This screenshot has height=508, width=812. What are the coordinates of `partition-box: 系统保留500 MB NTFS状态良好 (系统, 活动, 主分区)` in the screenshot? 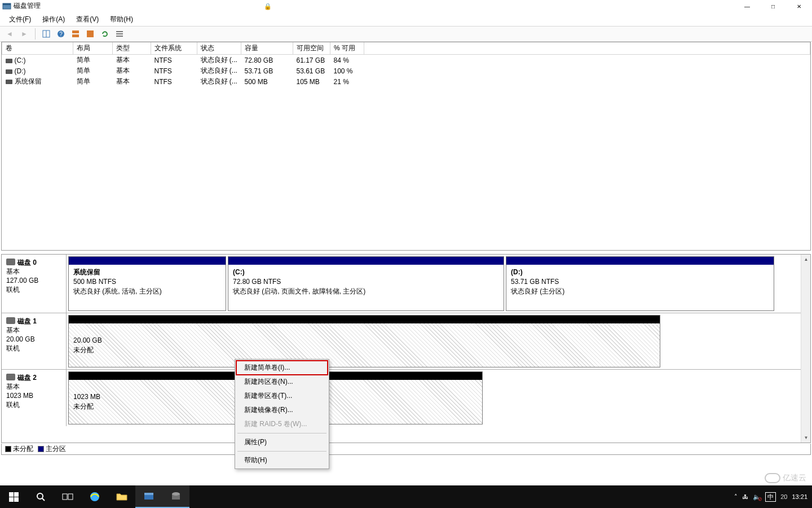 It's located at (147, 283).